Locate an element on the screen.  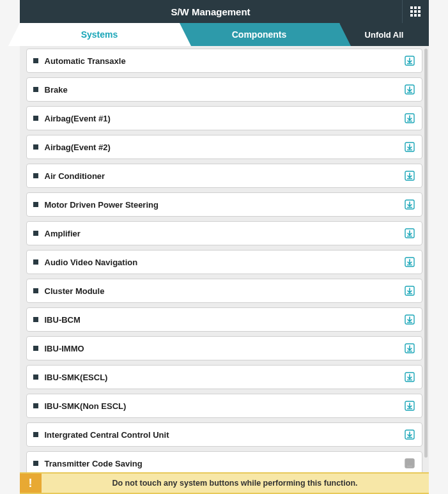
system-row: Automatic Transaxle is located at coordinates (224, 61).